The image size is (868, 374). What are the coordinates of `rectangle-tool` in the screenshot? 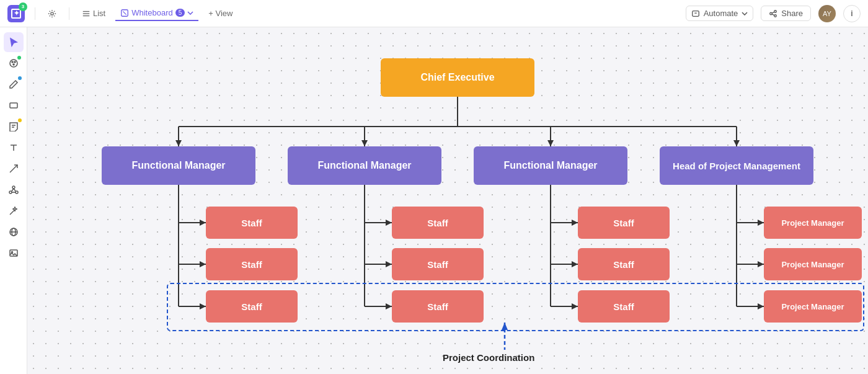 It's located at (14, 105).